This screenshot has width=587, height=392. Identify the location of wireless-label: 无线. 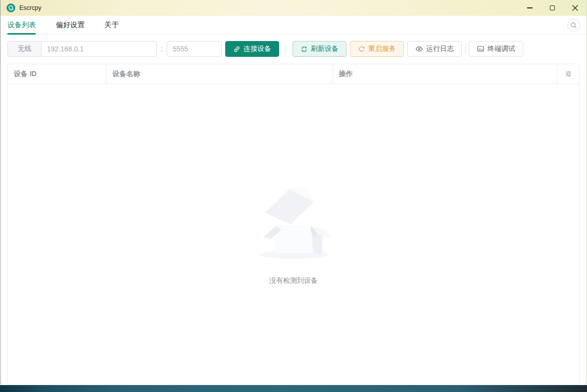
(24, 49).